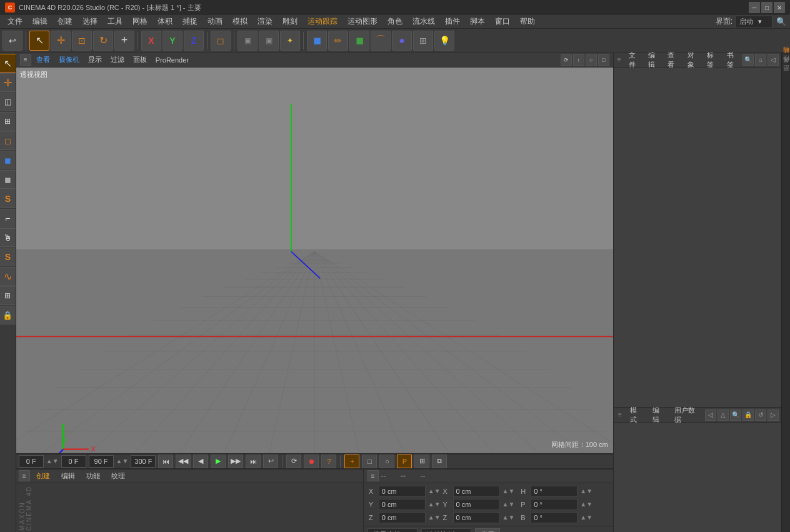  What do you see at coordinates (218, 461) in the screenshot?
I see `play-button: ▶` at bounding box center [218, 461].